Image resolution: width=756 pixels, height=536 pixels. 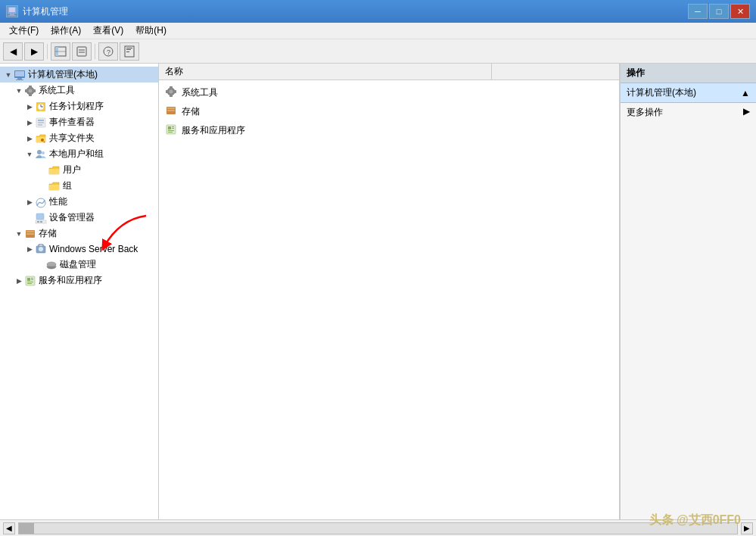 I want to click on menu-view: 查看(V), so click(x=108, y=30).